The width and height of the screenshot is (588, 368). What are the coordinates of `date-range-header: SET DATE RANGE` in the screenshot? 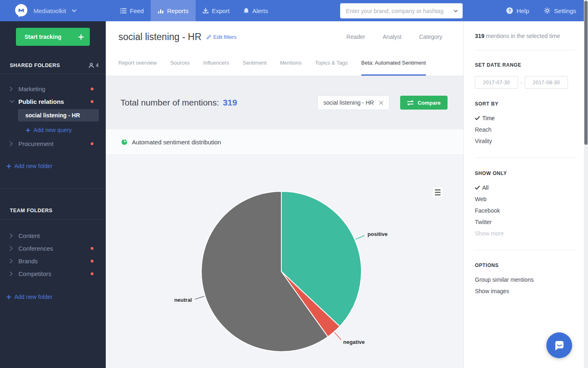 It's located at (525, 65).